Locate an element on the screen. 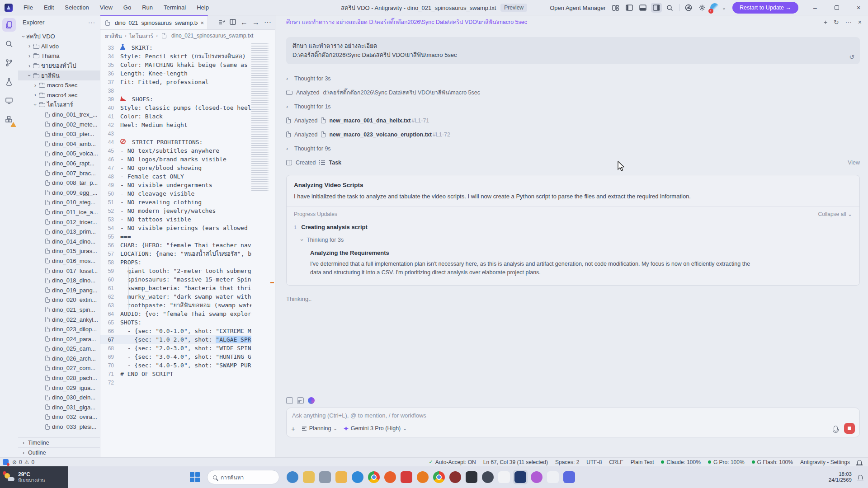  editor-line: 44 STRICT PROHIBITIONS: is located at coordinates (176, 142).